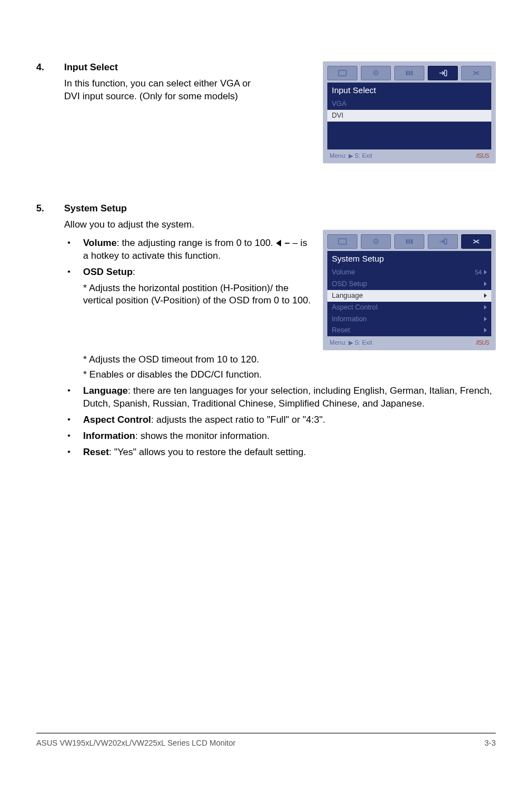 This screenshot has height=802, width=532. Describe the element at coordinates (482, 343) in the screenshot. I see `osd5-footer-right: /ISUS` at that location.